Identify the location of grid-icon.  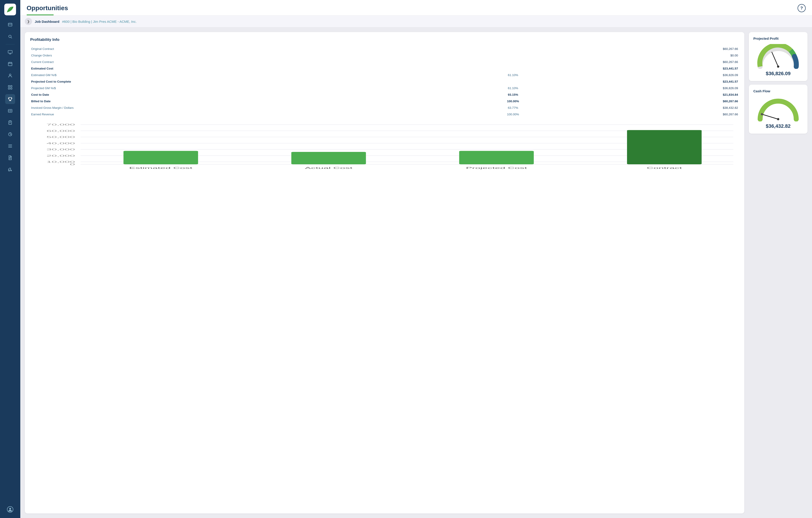
(10, 87).